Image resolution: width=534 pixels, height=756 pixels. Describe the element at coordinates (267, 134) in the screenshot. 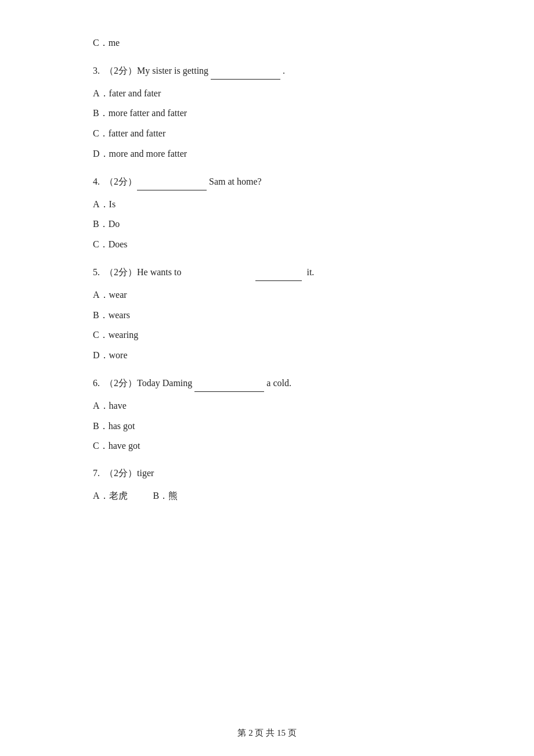

I see `option-3c: C．fatter and fatter` at that location.